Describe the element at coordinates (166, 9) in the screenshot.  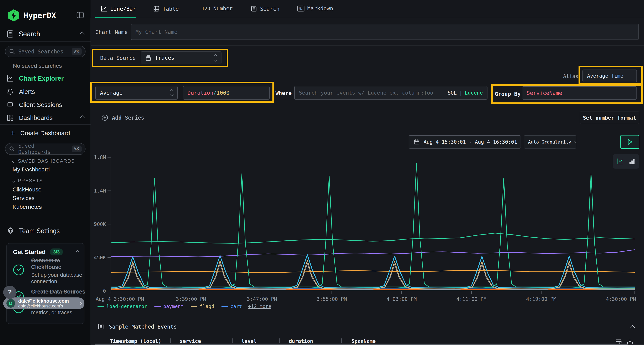
I see `tab-table: Table` at that location.